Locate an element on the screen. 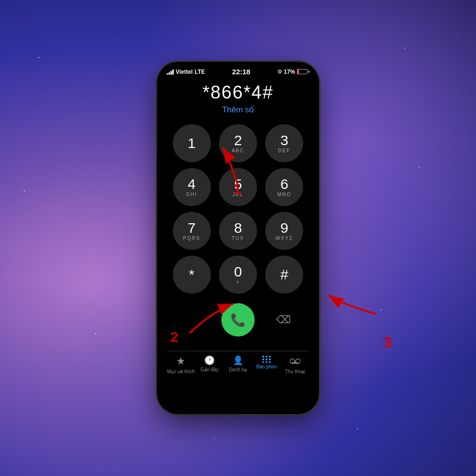  key-7-num: 7 is located at coordinates (191, 228).